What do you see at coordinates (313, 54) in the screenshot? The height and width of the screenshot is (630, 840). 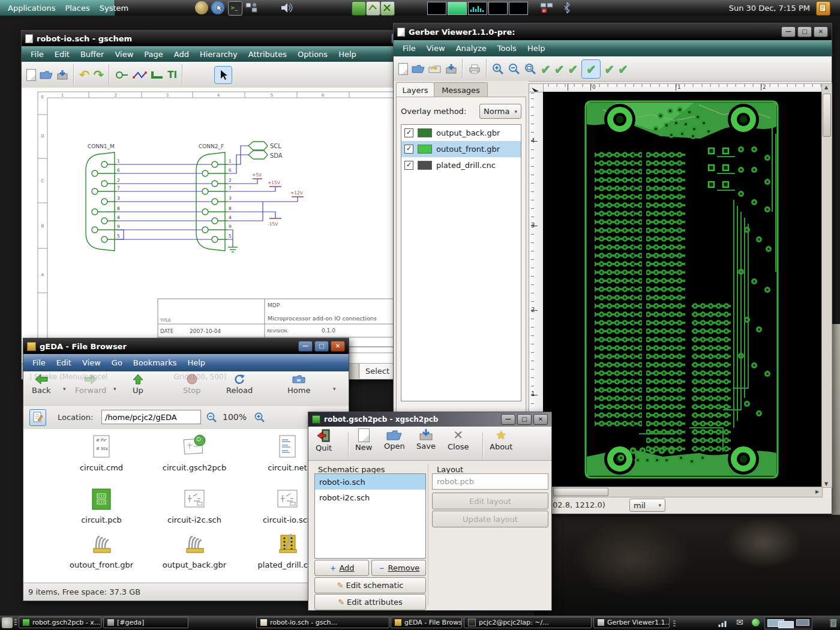 I see `menu-options: Options` at bounding box center [313, 54].